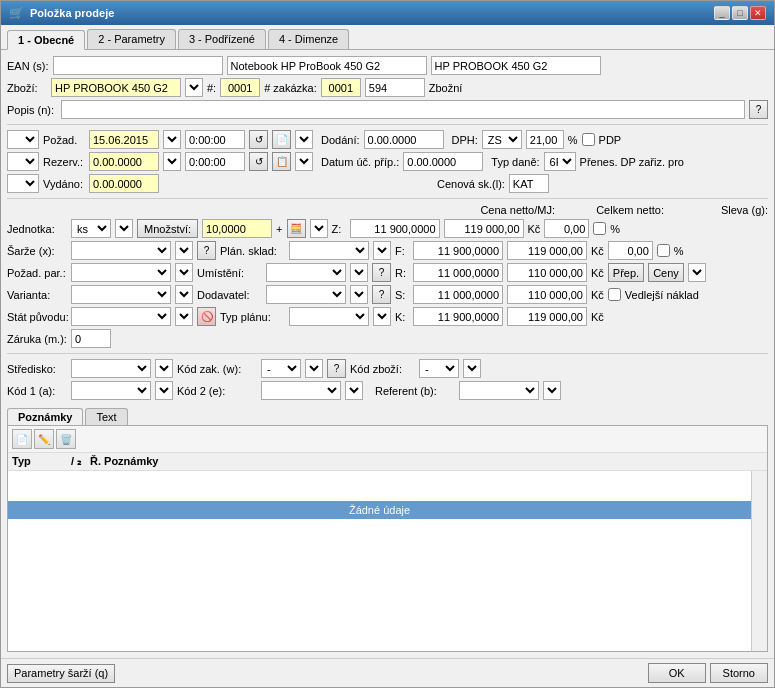  Describe the element at coordinates (237, 228) in the screenshot. I see `mnozstvi-input` at that location.